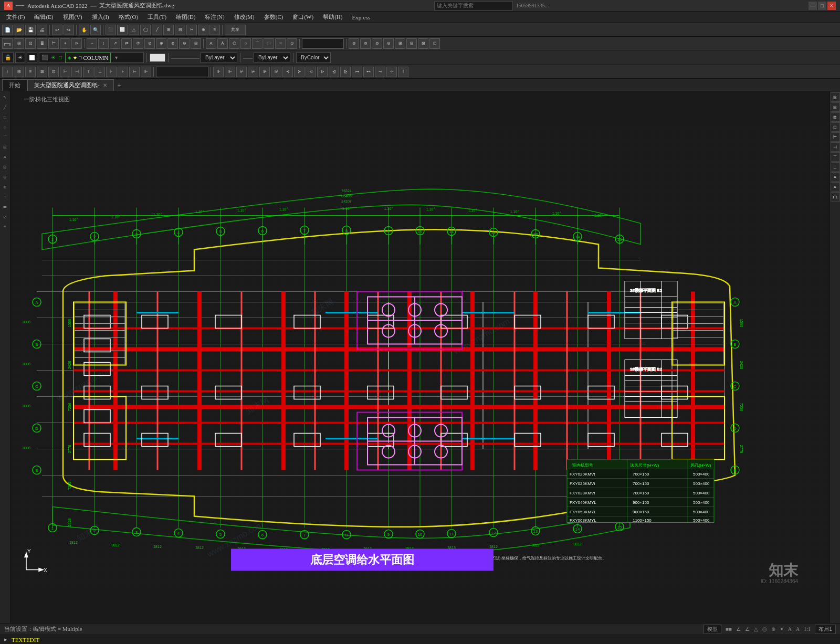 The height and width of the screenshot is (644, 840). I want to click on tb3-btn-16: ⊬, so click(242, 72).